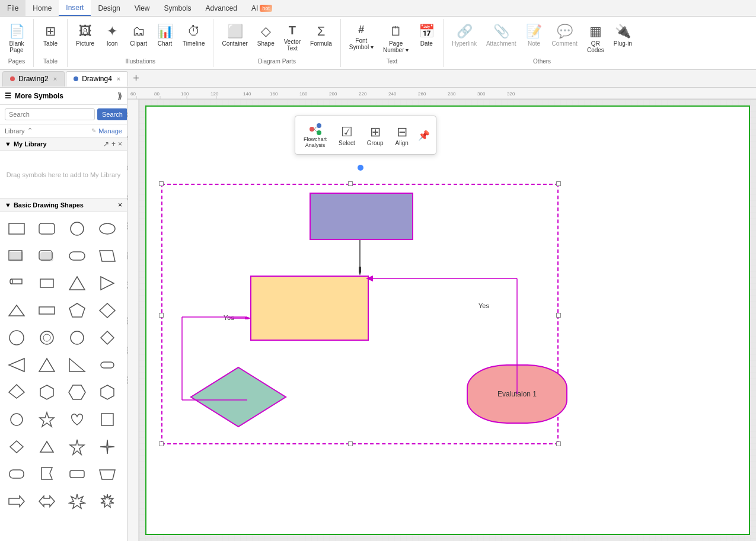 The width and height of the screenshot is (756, 541). What do you see at coordinates (136, 78) in the screenshot?
I see `tab-add-button: +` at bounding box center [136, 78].